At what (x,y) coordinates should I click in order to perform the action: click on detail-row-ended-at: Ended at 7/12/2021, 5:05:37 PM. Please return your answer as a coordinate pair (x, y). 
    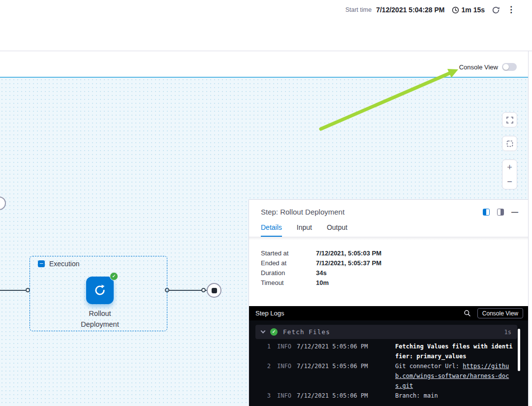
    Looking at the image, I should click on (395, 263).